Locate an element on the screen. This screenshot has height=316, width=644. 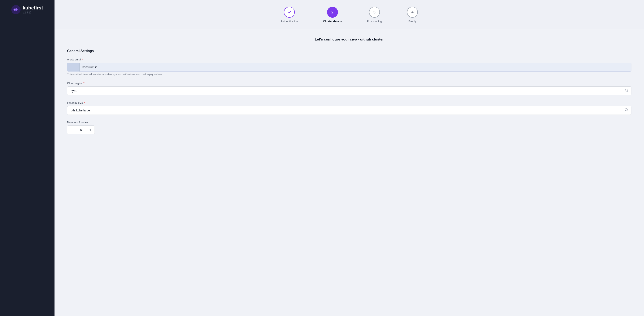
stepper: Authentication 2 Cluster details 3 Provi… is located at coordinates (350, 15).